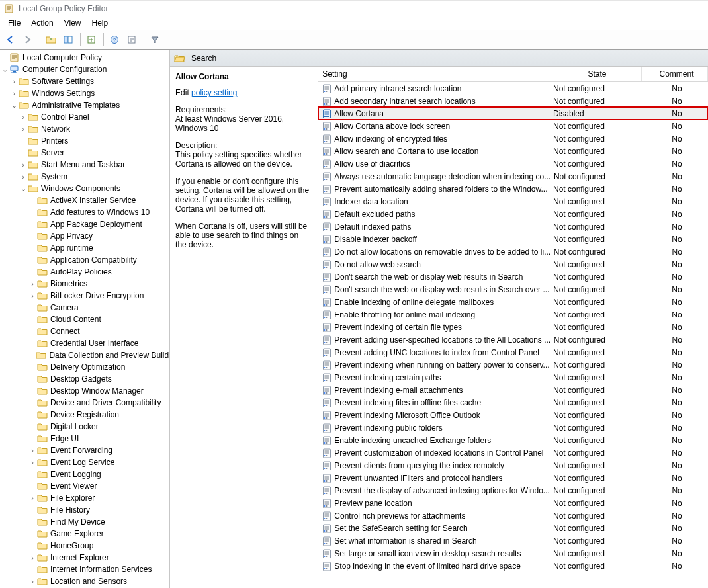 The width and height of the screenshot is (708, 588). I want to click on tree-item: AutoPlay Policies, so click(85, 272).